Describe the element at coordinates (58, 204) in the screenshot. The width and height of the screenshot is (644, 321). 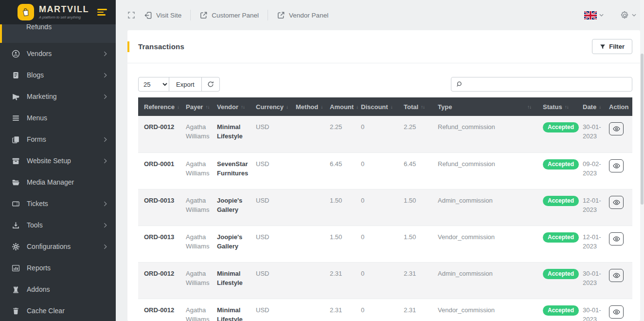
I see `sidebar-item-tickets: Tickets` at that location.